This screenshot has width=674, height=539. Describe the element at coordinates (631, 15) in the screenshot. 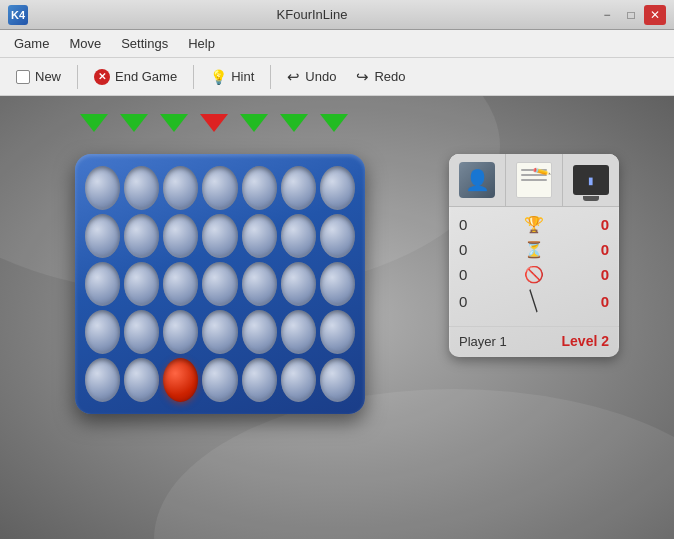

I see `window-controls: − □ ✕` at that location.